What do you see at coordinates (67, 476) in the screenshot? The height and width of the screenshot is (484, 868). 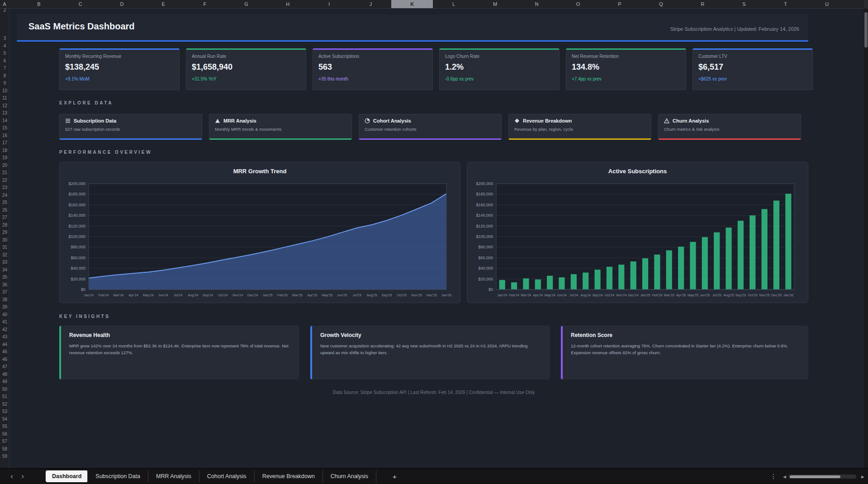 I see `sheet-tab-dashboard: Dashboard` at bounding box center [67, 476].